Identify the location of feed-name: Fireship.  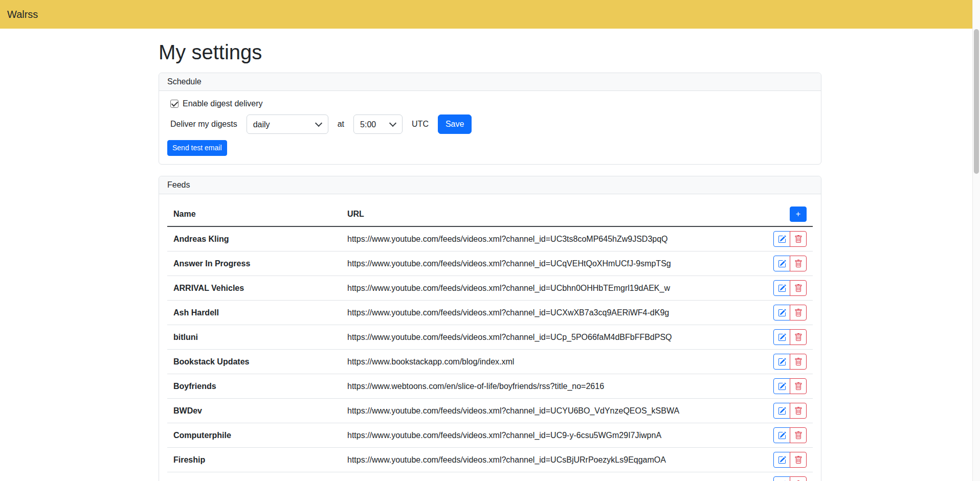
(254, 460).